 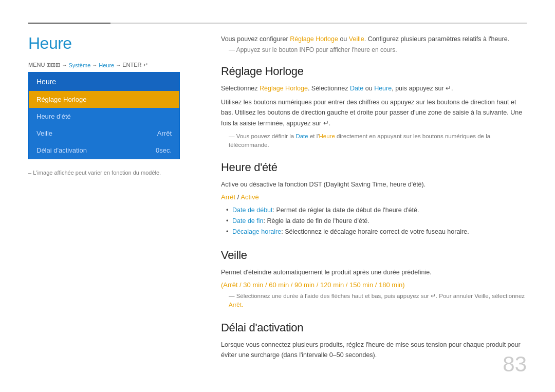 I want to click on link-veille-intro: Veille, so click(x=357, y=39).